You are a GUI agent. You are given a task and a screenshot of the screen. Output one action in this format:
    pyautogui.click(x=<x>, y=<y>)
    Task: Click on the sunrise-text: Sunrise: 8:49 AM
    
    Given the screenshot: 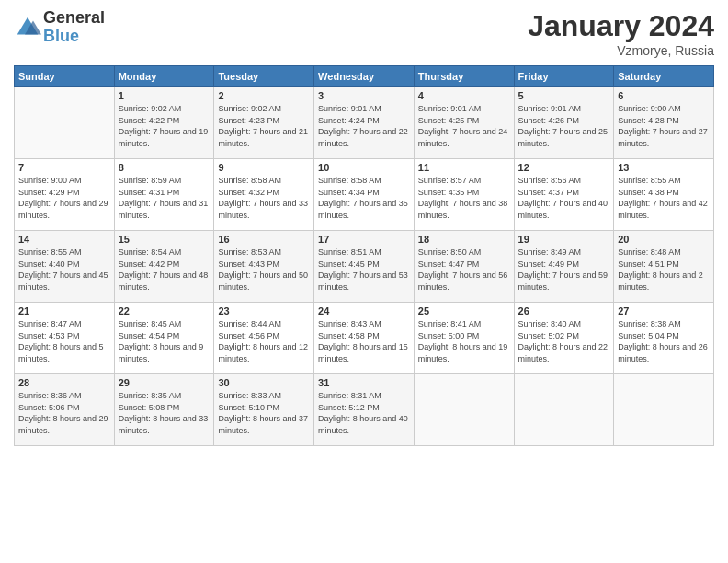 What is the action you would take?
    pyautogui.click(x=550, y=252)
    